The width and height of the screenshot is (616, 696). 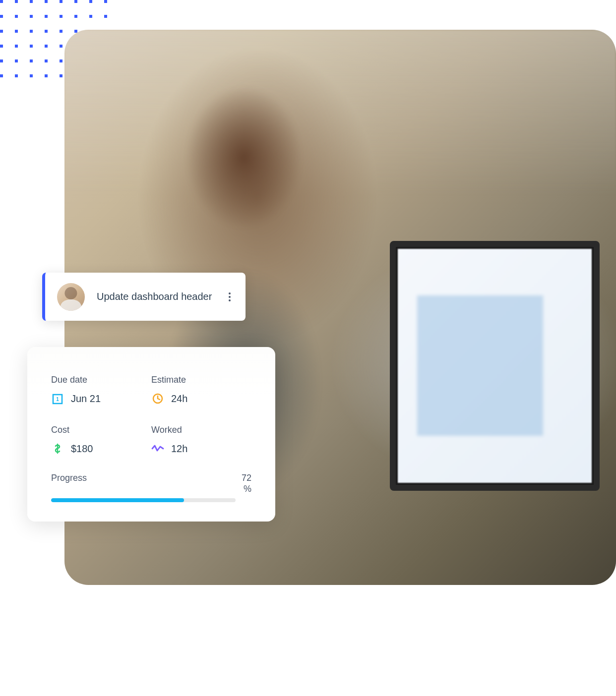 I want to click on estimate-label: Estimate, so click(x=201, y=380).